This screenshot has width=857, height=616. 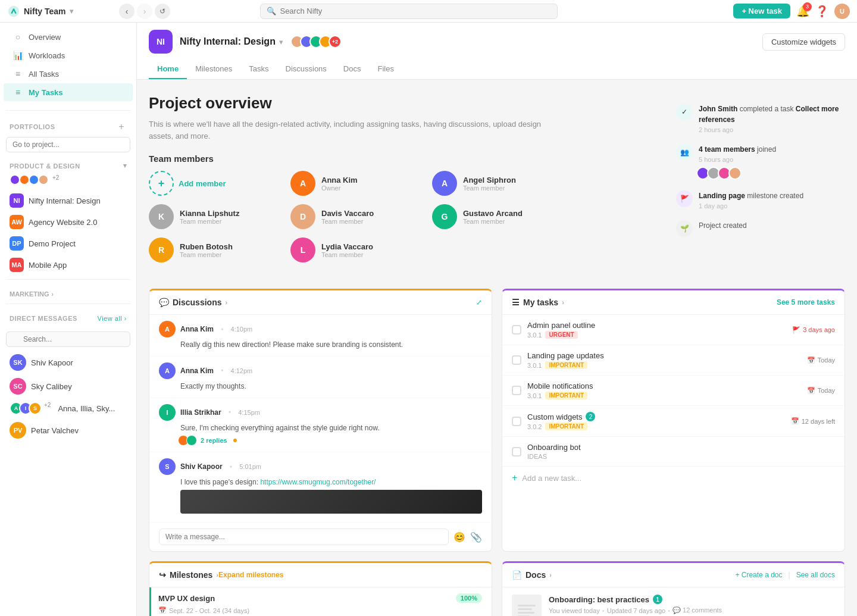 I want to click on project-avatars-row: +2, so click(x=68, y=181).